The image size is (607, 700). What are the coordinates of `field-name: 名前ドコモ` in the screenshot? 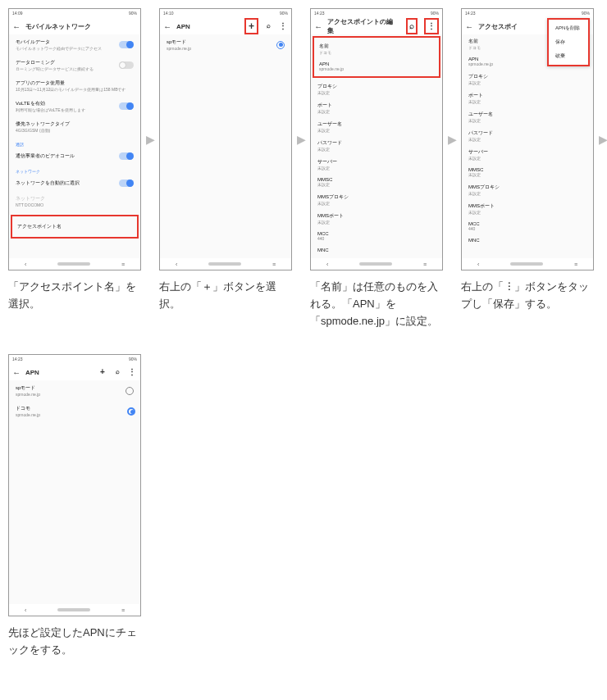 It's located at (377, 49).